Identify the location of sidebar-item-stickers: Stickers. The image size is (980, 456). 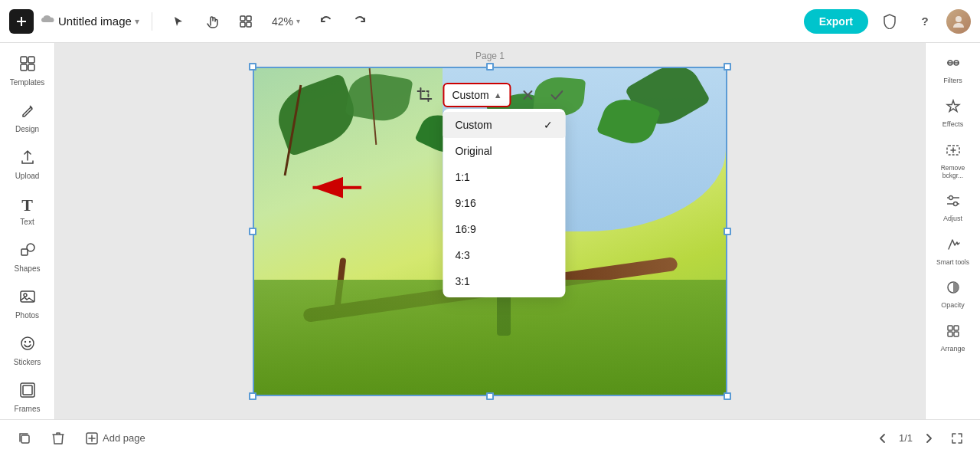
(28, 351).